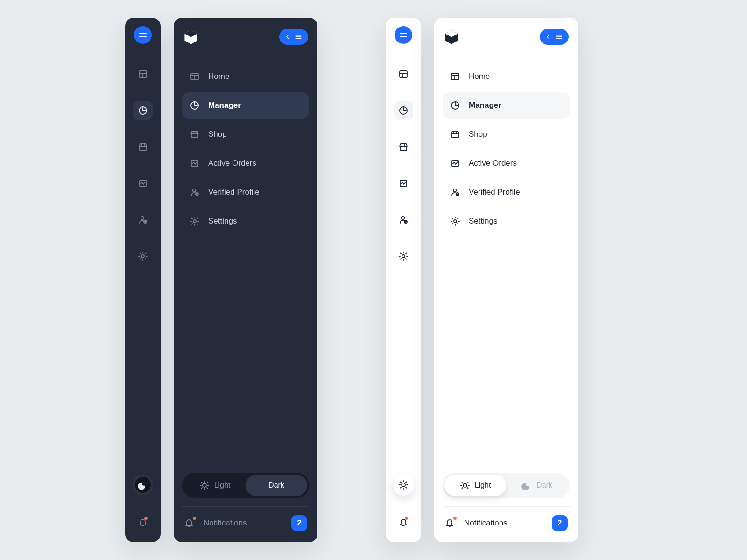 Image resolution: width=747 pixels, height=560 pixels. I want to click on notifications-badge: 2, so click(299, 523).